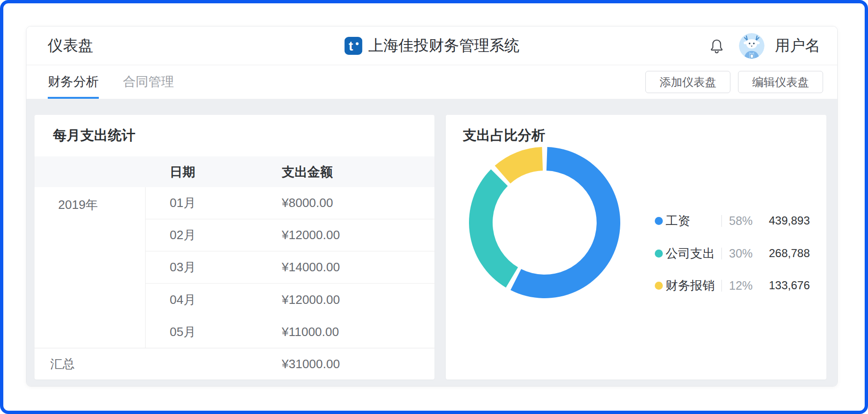 This screenshot has height=414, width=868. What do you see at coordinates (752, 46) in the screenshot?
I see `deer-avatar-icon` at bounding box center [752, 46].